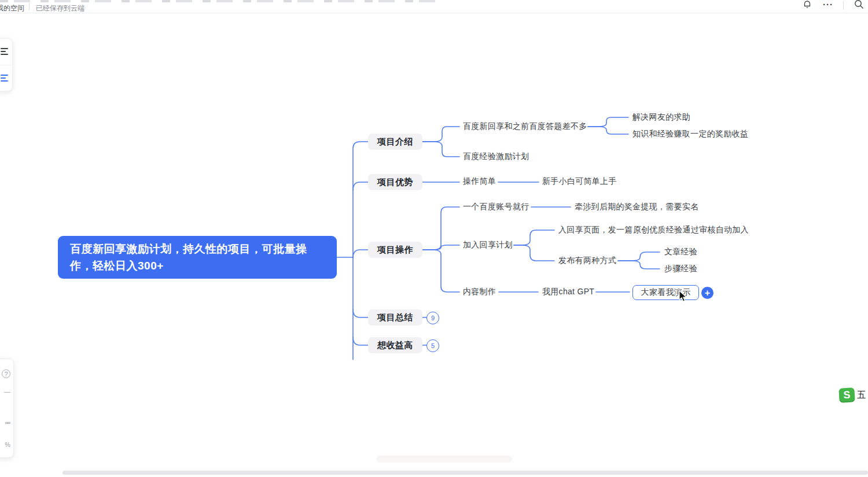 The width and height of the screenshot is (868, 477). Describe the element at coordinates (395, 250) in the screenshot. I see `node-project-operation: 项目操作` at that location.